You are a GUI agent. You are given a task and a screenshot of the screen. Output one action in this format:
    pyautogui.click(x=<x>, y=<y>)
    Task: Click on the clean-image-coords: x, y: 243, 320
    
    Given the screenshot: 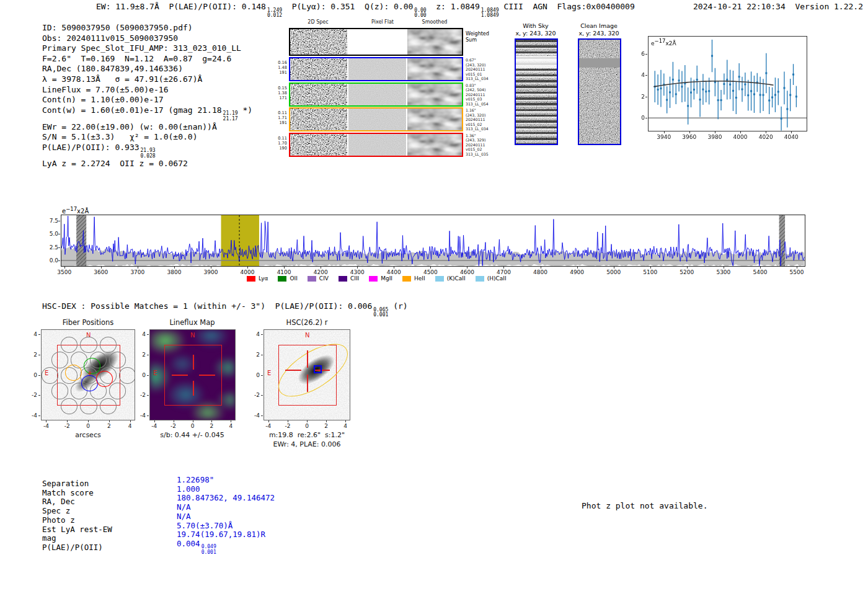 What is the action you would take?
    pyautogui.click(x=599, y=33)
    